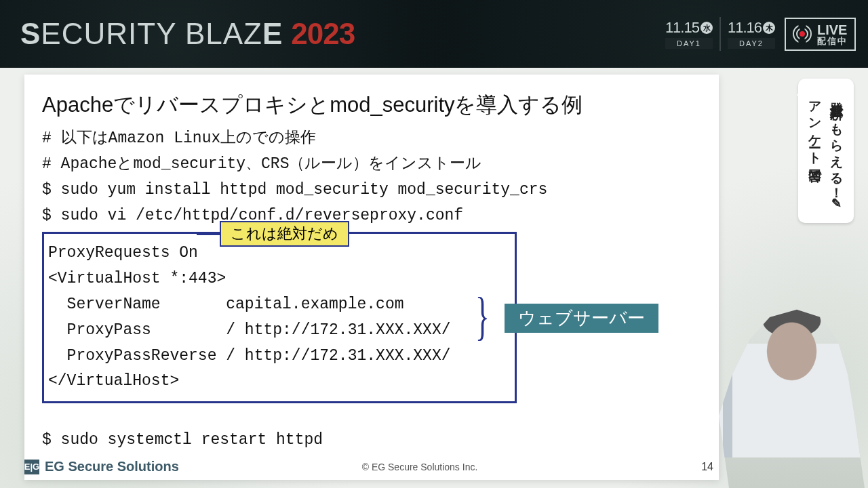 The image size is (868, 488). I want to click on live-sub: 配信中, so click(833, 41).